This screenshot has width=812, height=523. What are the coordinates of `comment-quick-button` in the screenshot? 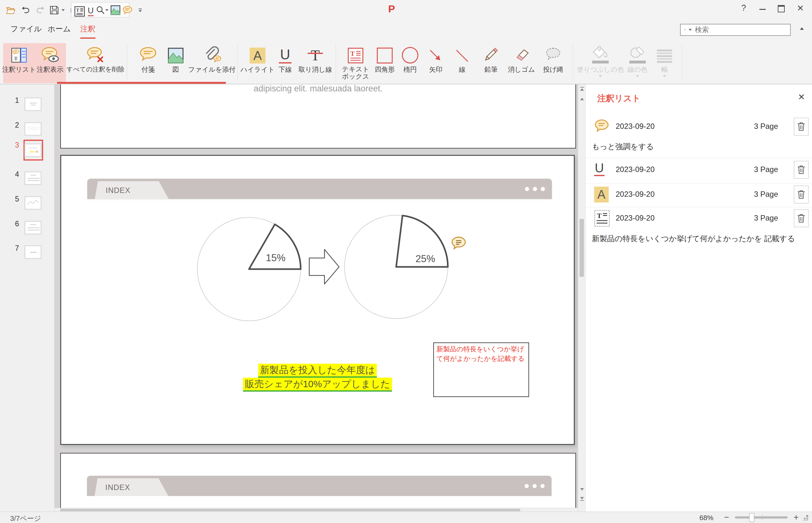 It's located at (128, 10).